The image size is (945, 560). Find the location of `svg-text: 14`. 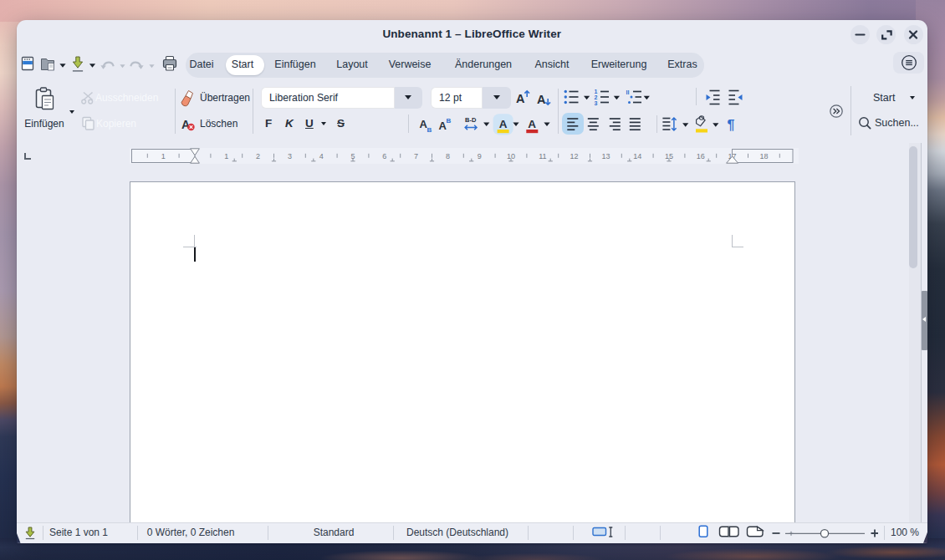

svg-text: 14 is located at coordinates (637, 156).